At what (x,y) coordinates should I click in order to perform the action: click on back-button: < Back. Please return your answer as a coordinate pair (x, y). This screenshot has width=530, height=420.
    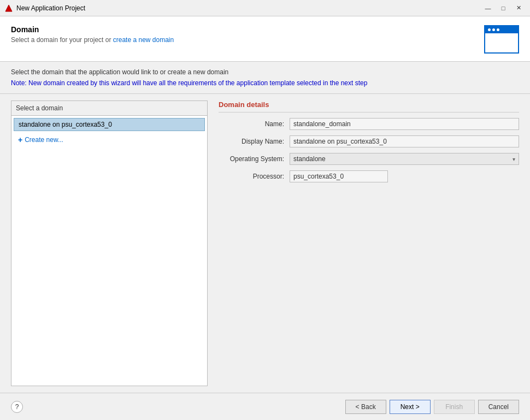
    Looking at the image, I should click on (366, 407).